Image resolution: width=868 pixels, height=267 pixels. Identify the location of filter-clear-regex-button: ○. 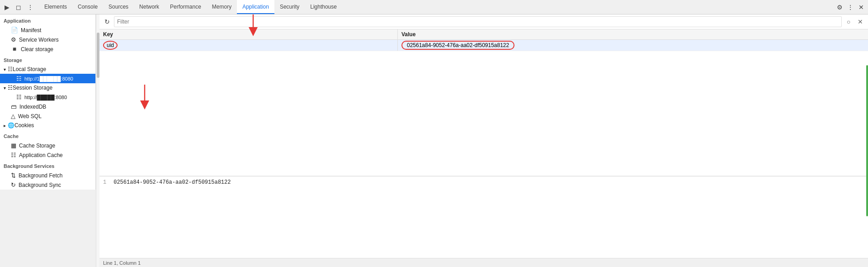
(849, 22).